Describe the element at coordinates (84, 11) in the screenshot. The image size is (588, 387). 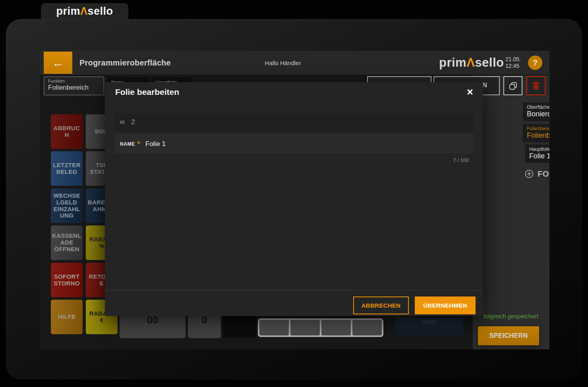
I see `primasello-logo: primΛsello` at that location.